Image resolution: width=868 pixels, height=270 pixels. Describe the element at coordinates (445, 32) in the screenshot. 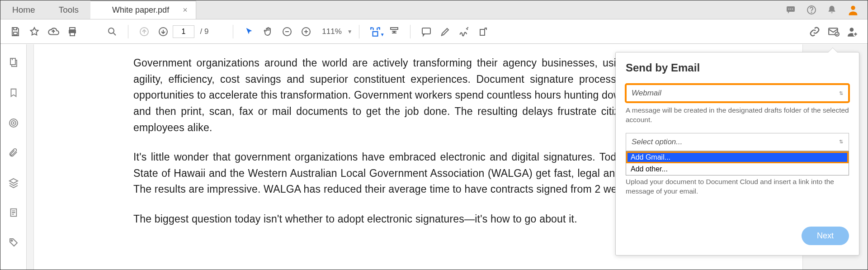

I see `highlight-icon` at that location.